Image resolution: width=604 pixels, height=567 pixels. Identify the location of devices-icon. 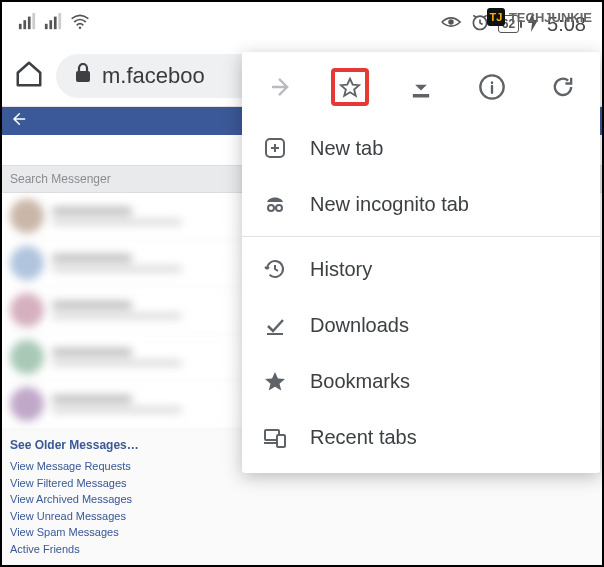
(275, 437).